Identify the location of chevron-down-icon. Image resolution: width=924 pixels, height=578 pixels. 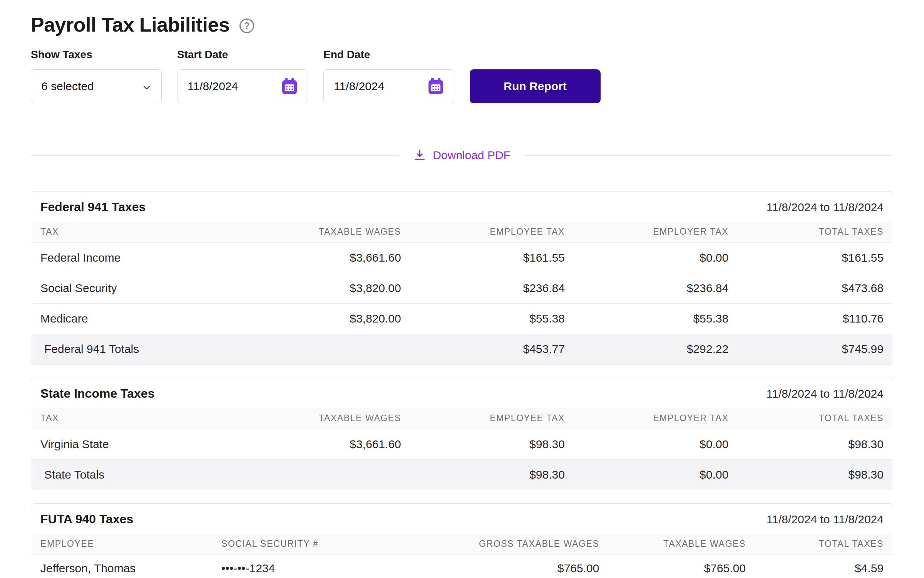
(147, 86).